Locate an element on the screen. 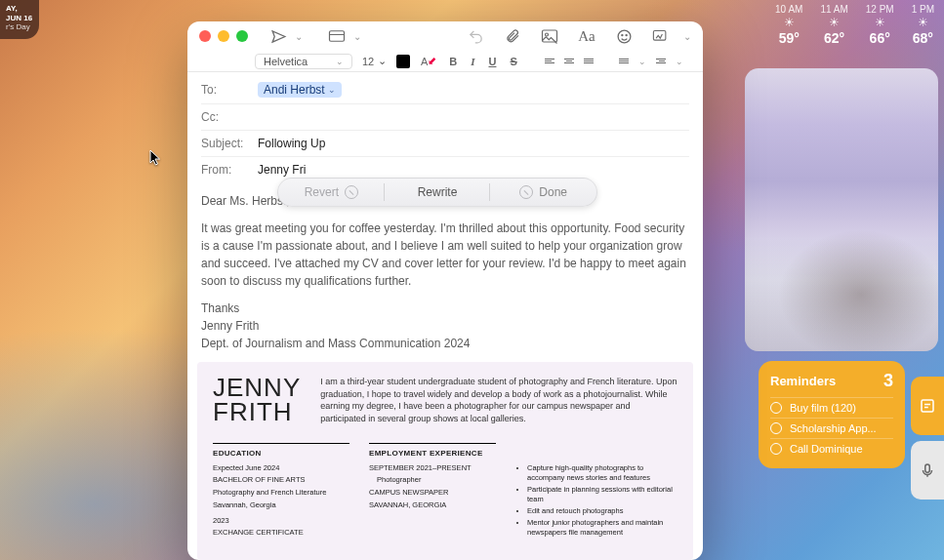 This screenshot has width=944, height=560. reminder-item: Scholarship App... is located at coordinates (832, 427).